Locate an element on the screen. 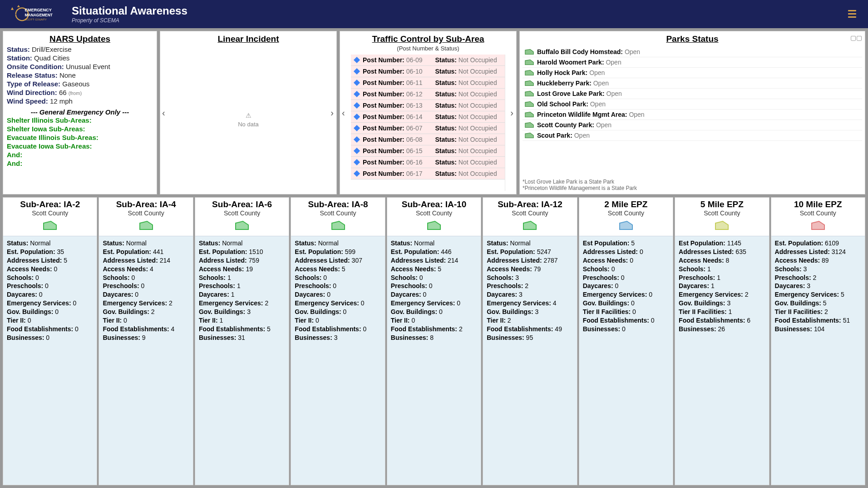 This screenshot has height=488, width=868. stat-row: Businesses: 104 is located at coordinates (818, 329).